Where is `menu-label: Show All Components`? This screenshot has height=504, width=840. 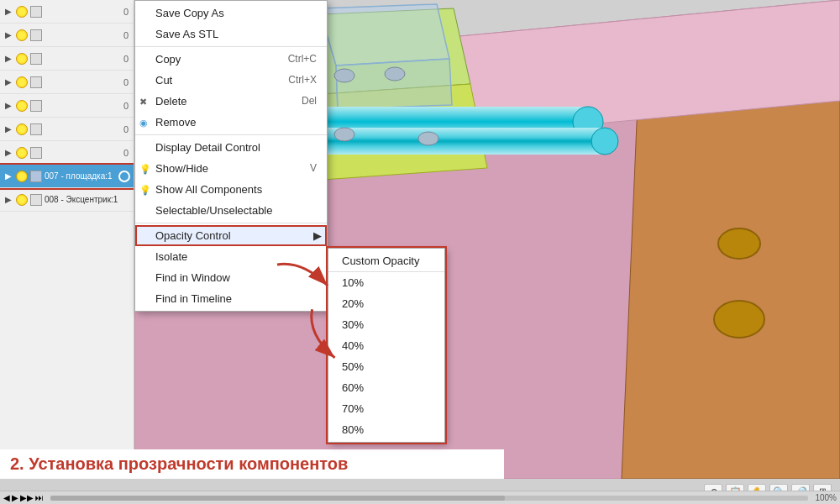 menu-label: Show All Components is located at coordinates (208, 190).